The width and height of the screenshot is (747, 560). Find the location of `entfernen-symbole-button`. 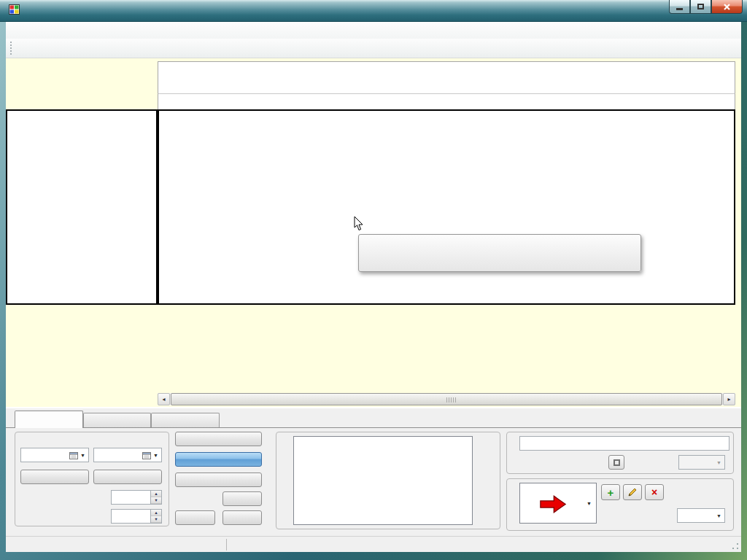

entfernen-symbole-button is located at coordinates (242, 518).